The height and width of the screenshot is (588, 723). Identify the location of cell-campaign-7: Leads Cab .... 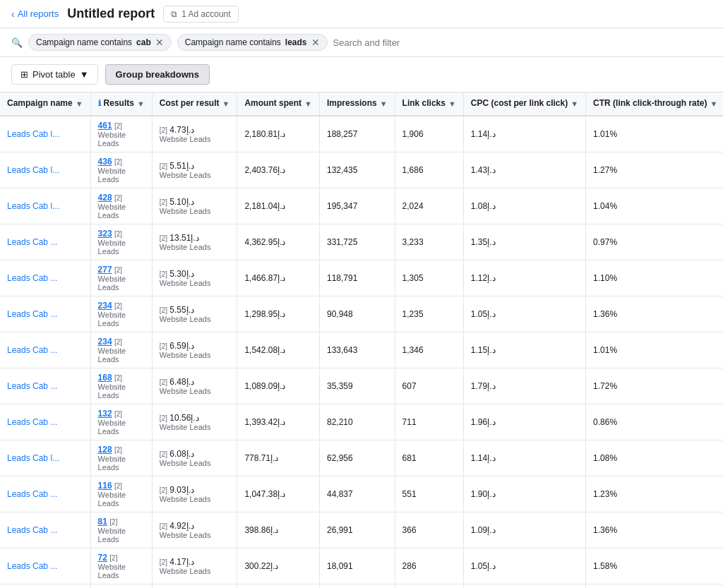
(45, 385).